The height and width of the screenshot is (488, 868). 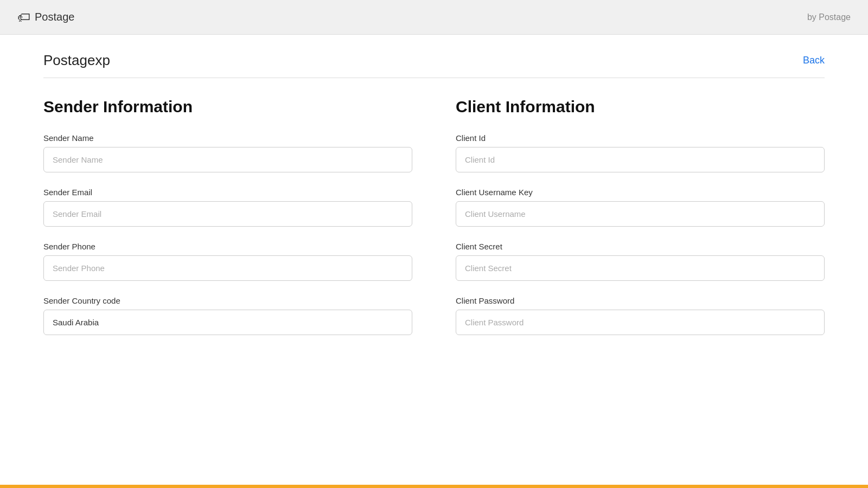 I want to click on app-header: 🏷 Postage by Postage, so click(x=434, y=17).